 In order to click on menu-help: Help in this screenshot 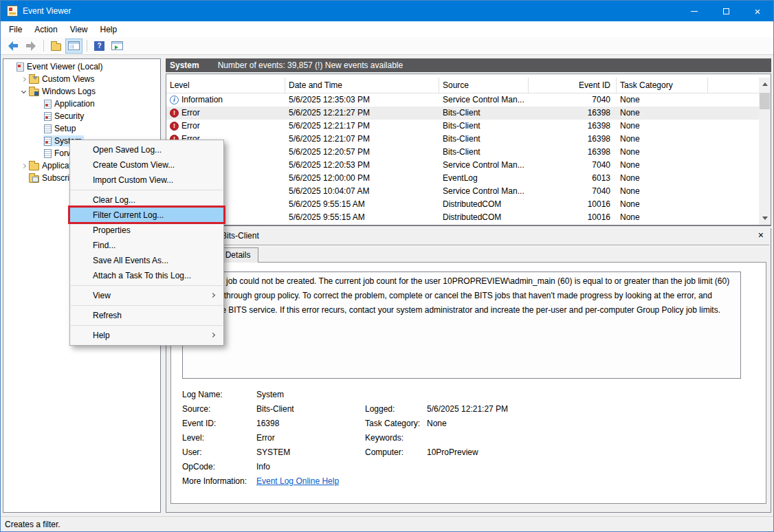, I will do `click(109, 30)`.